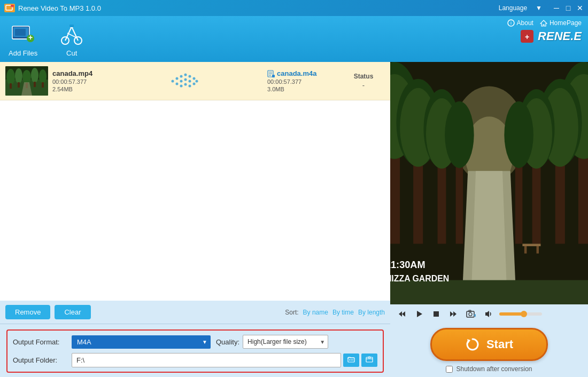 Image resolution: width=588 pixels, height=377 pixels. What do you see at coordinates (521, 23) in the screenshot?
I see `about-button: i About` at bounding box center [521, 23].